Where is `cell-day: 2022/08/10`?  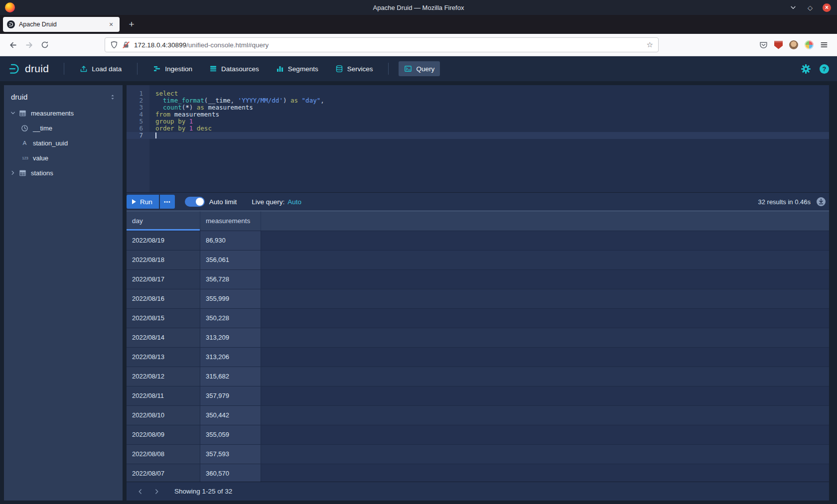 cell-day: 2022/08/10 is located at coordinates (163, 415).